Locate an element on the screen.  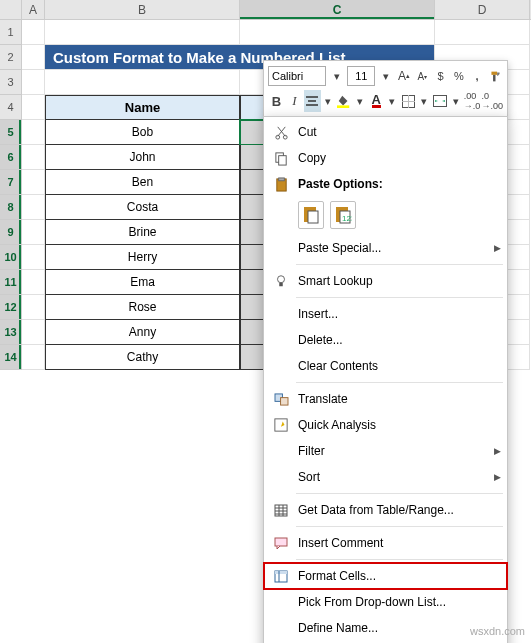
increase-font-icon: A▴ is located at coordinates (404, 76).